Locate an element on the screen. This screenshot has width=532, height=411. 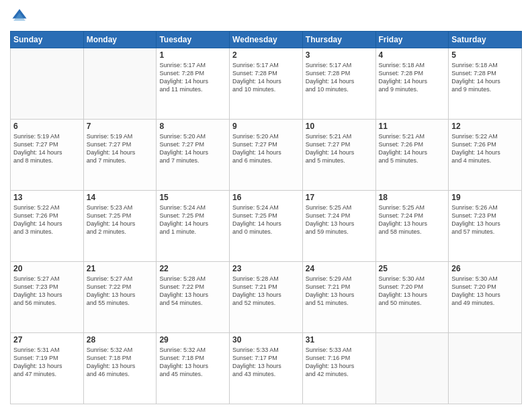
calendar-cell: 19Sunrise: 5:26 AM Sunset: 7:23 PM Dayli… is located at coordinates (485, 226).